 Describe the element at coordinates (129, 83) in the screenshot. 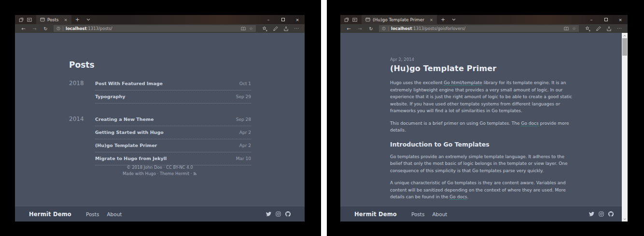

I see `post-link: Post With Featured Image` at that location.